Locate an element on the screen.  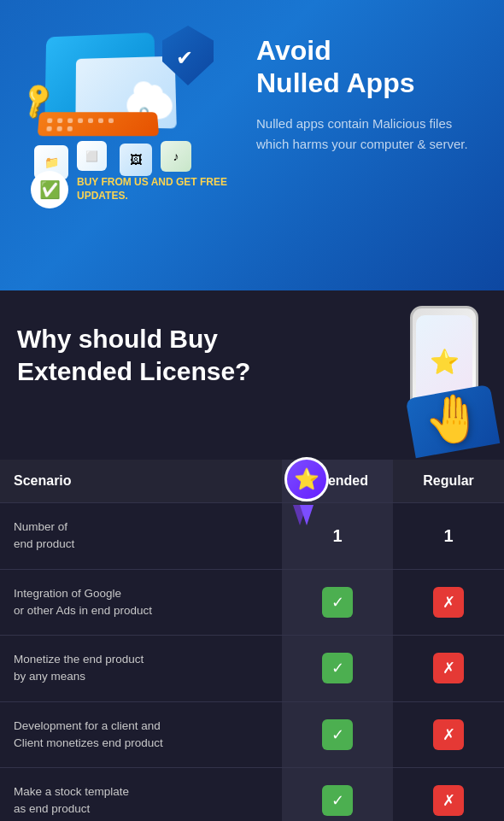
hand-emoji-icon: 🤚 is located at coordinates (453, 419).